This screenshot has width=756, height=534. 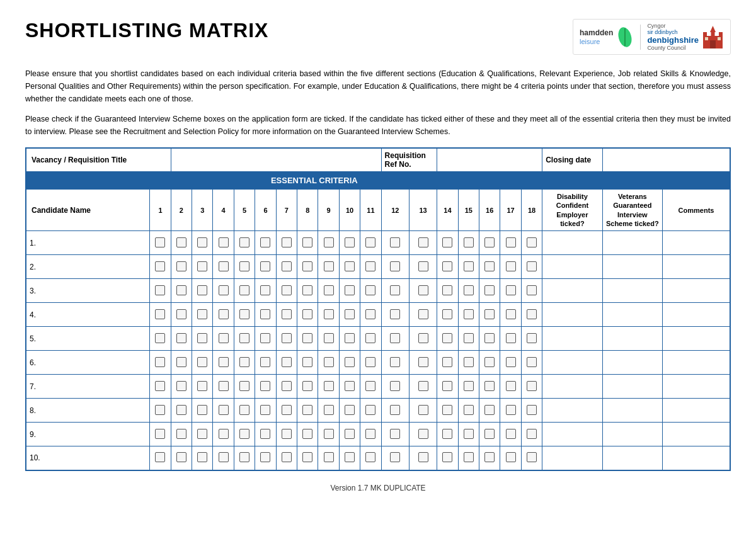 I want to click on veterans-cell-row2, so click(x=633, y=267).